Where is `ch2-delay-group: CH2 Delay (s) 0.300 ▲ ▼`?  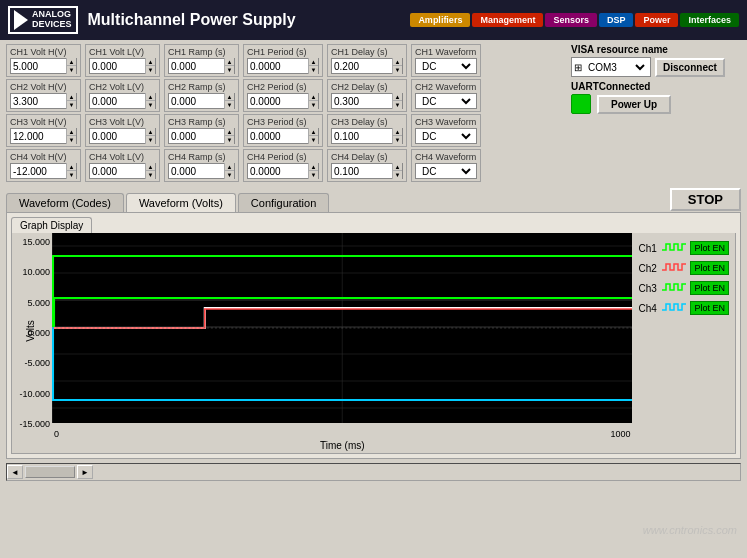 ch2-delay-group: CH2 Delay (s) 0.300 ▲ ▼ is located at coordinates (367, 96).